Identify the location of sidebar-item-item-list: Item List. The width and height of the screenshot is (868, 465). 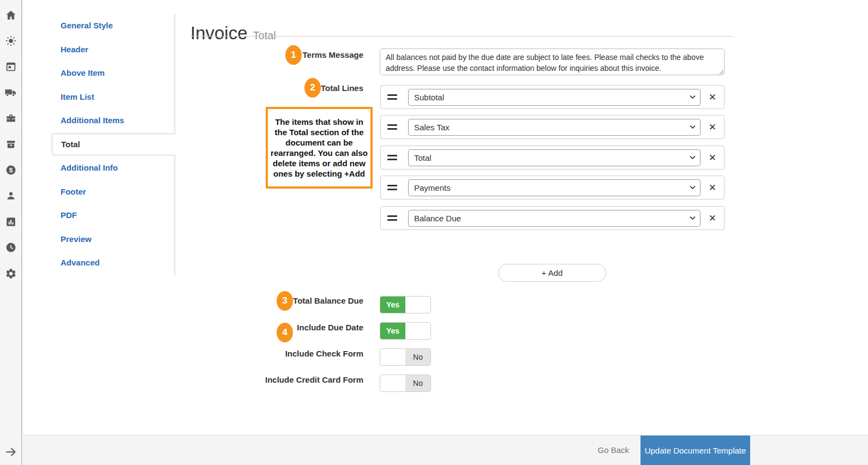
(98, 97).